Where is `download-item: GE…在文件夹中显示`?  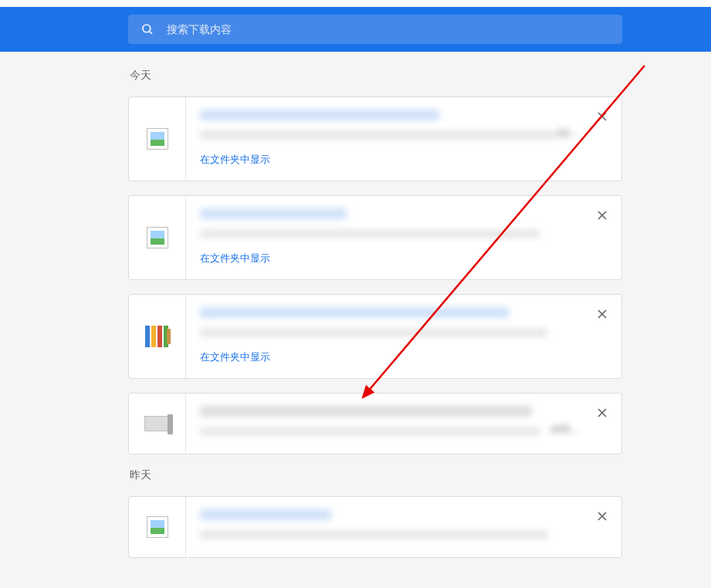 download-item: GE…在文件夹中显示 is located at coordinates (375, 139).